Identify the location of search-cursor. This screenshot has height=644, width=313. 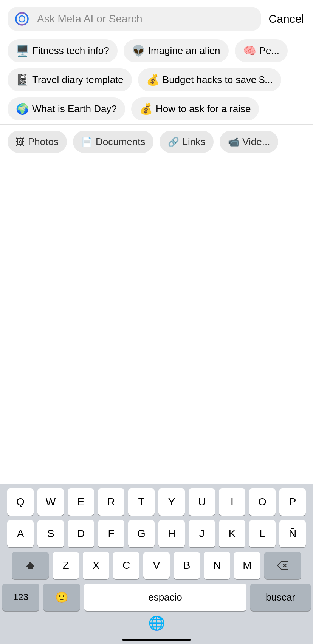
(33, 19).